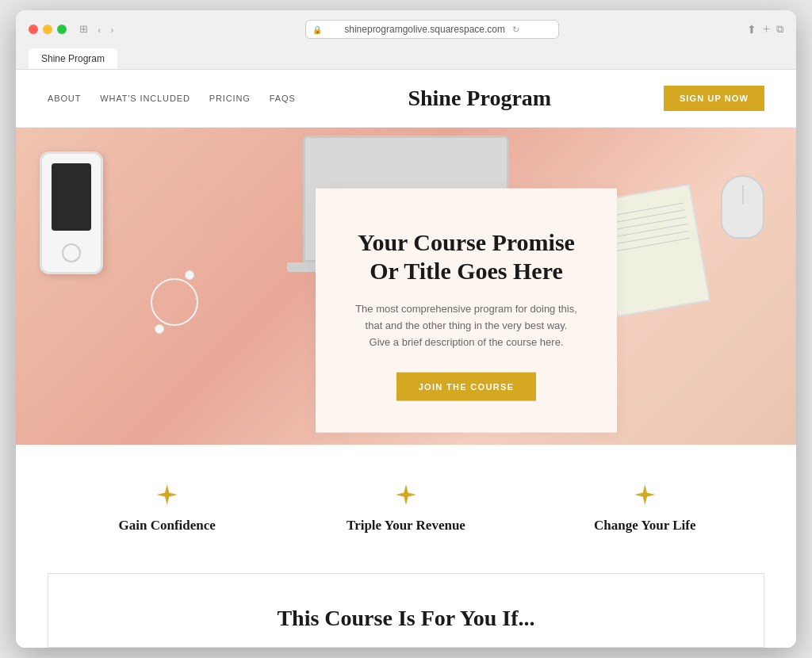 The width and height of the screenshot is (812, 658). Describe the element at coordinates (406, 509) in the screenshot. I see `feature-triple-revenue: Triple Your Revenue` at that location.